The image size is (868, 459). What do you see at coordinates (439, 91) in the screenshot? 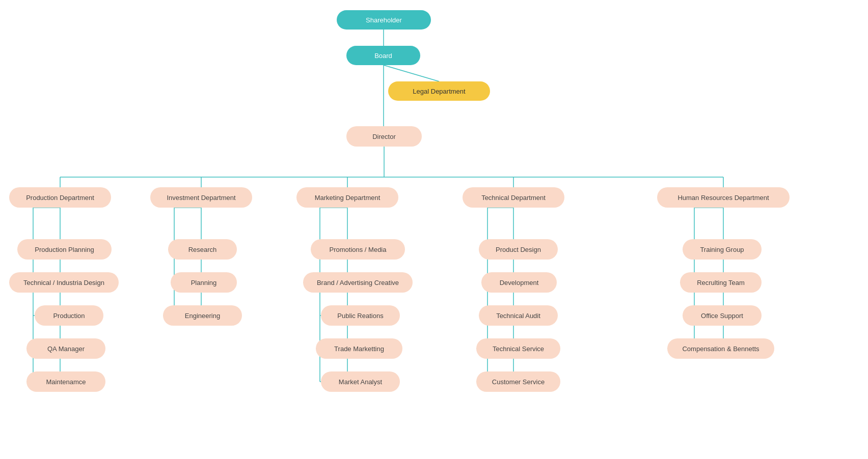
I see `node-legal: Legal Department` at bounding box center [439, 91].